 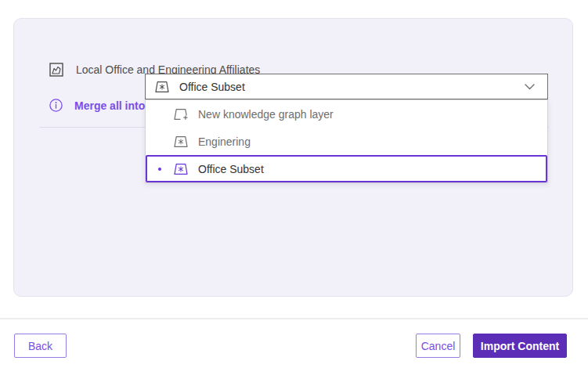 I want to click on merge-target-select: Office Subset, so click(x=346, y=86).